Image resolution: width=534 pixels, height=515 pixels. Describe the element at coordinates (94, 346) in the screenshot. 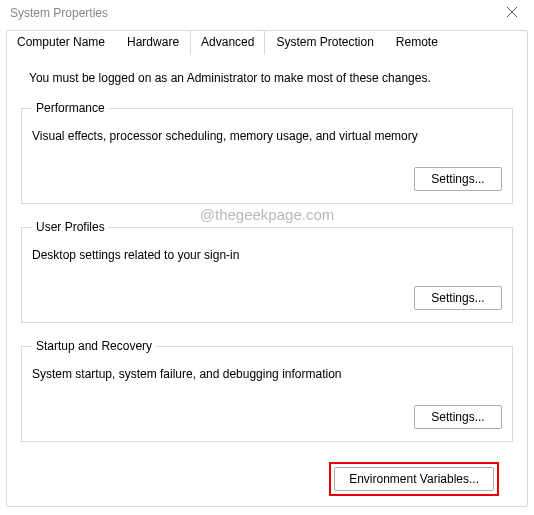

I see `startup-recovery-title: Startup and Recovery` at that location.